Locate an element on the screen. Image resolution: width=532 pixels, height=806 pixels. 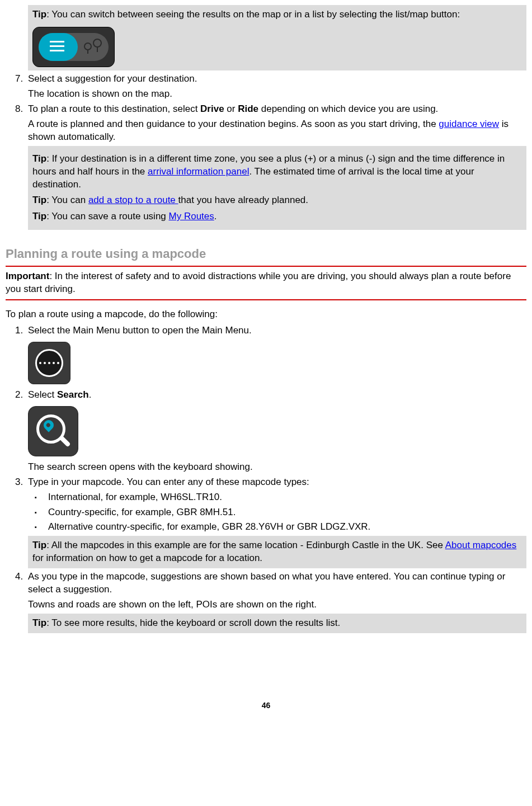
mapcode-step-1-text: Select the Main Menu button to open the … is located at coordinates (277, 331).